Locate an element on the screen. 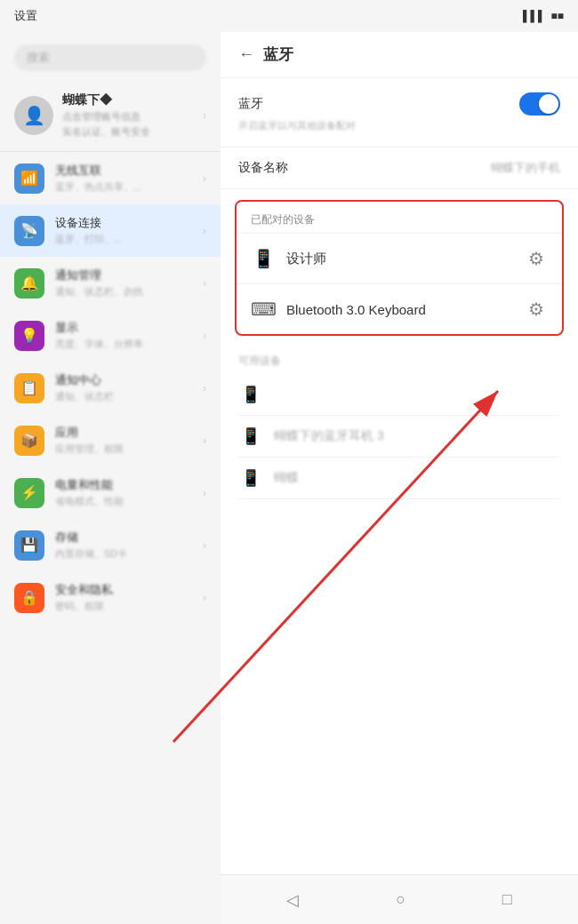 The width and height of the screenshot is (578, 924). signal-icon: ▌▌▌ is located at coordinates (534, 16).